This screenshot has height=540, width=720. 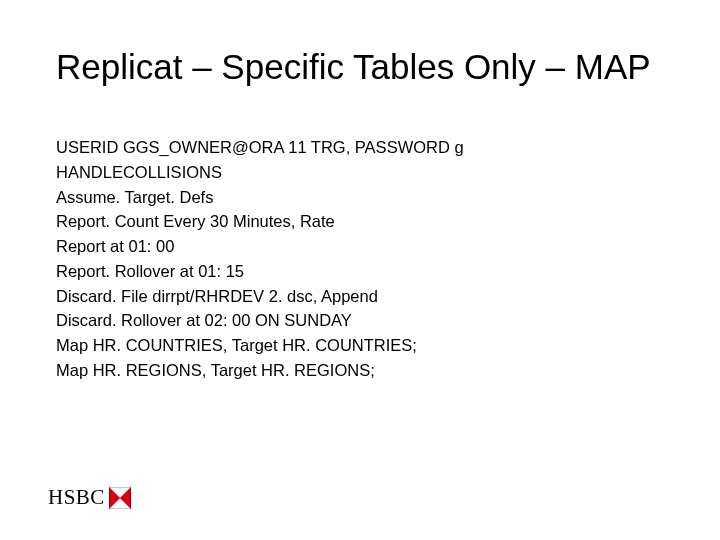 What do you see at coordinates (120, 498) in the screenshot?
I see `hsbc-hexagon-icon` at bounding box center [120, 498].